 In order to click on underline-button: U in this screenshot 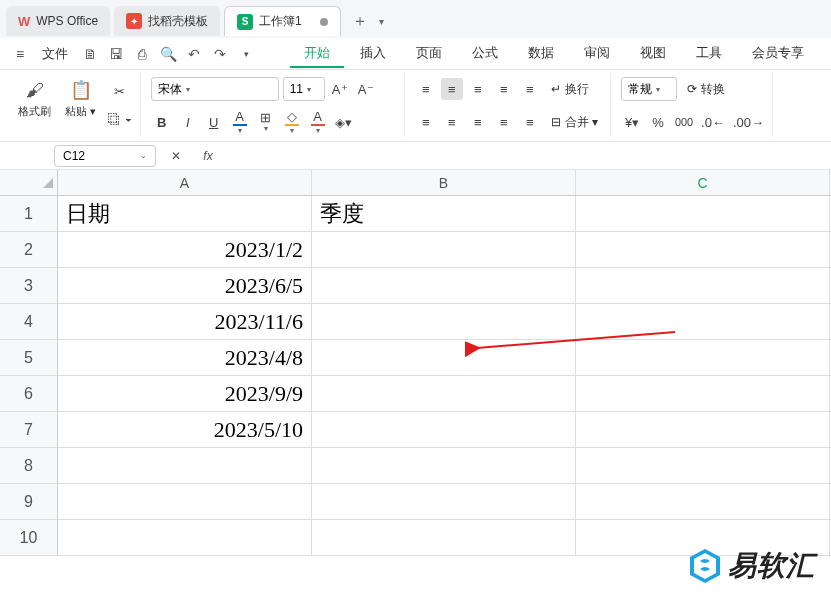, I will do `click(214, 122)`.